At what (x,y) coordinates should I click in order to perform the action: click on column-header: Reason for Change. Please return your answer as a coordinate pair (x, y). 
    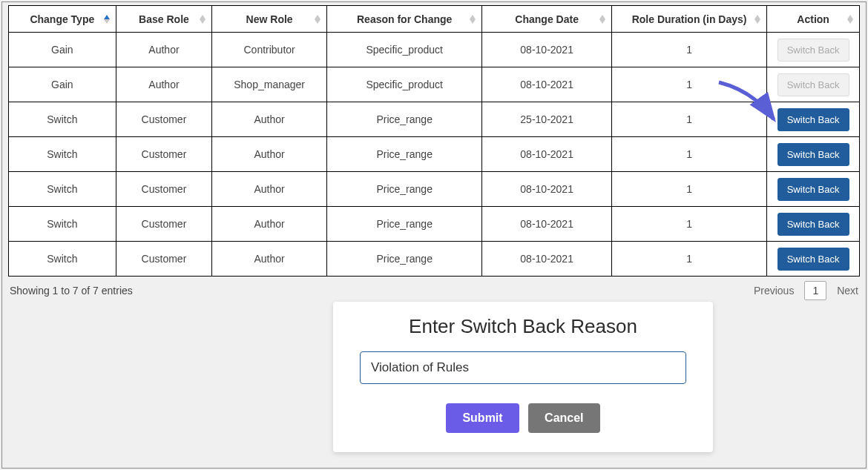
    Looking at the image, I should click on (404, 19).